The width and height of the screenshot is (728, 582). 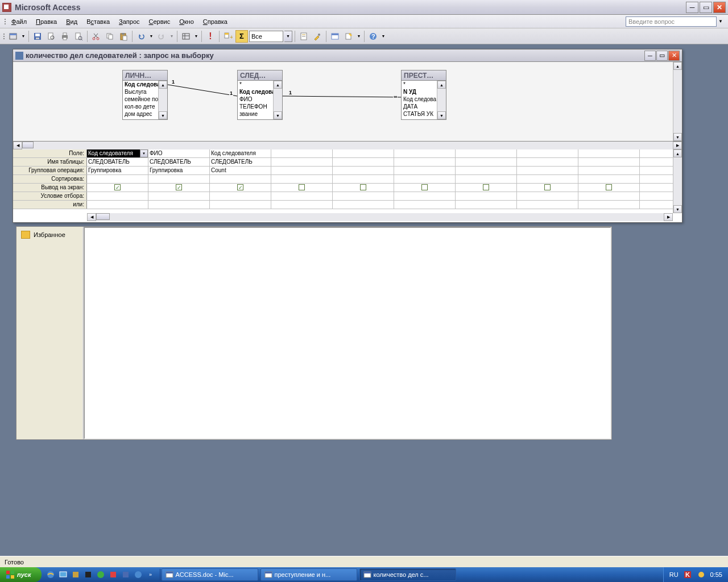 What do you see at coordinates (19, 22) in the screenshot?
I see `menu-файл: Файл` at bounding box center [19, 22].